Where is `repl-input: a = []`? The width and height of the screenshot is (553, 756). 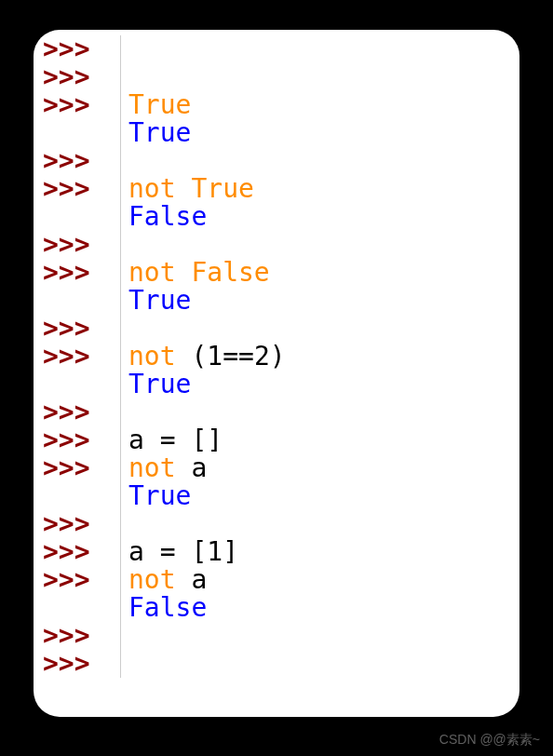
repl-input: a = [] is located at coordinates (171, 440).